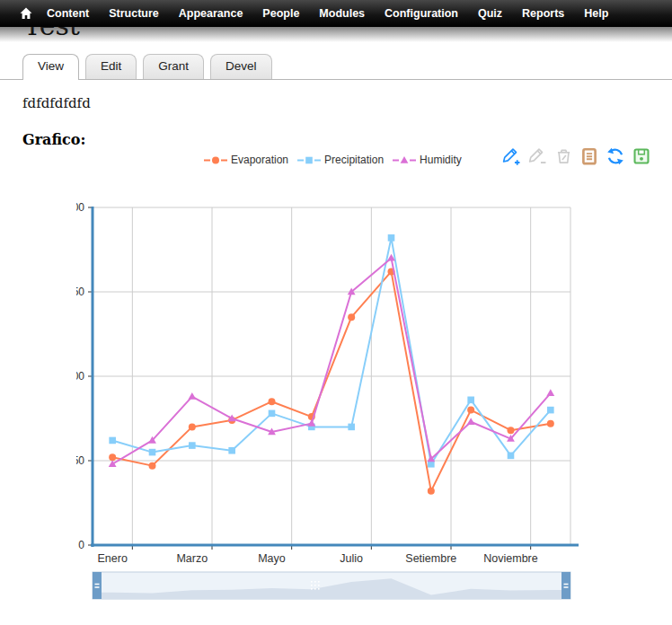 The image size is (672, 625). What do you see at coordinates (336, 66) in the screenshot?
I see `tabs-bar: ViewEditGrantDevel` at bounding box center [336, 66].